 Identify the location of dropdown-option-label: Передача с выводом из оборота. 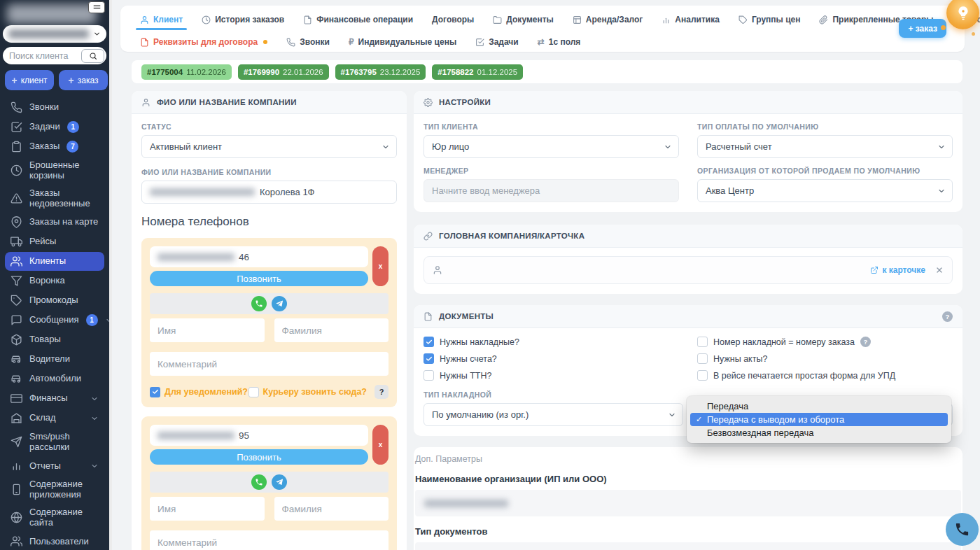
(776, 420).